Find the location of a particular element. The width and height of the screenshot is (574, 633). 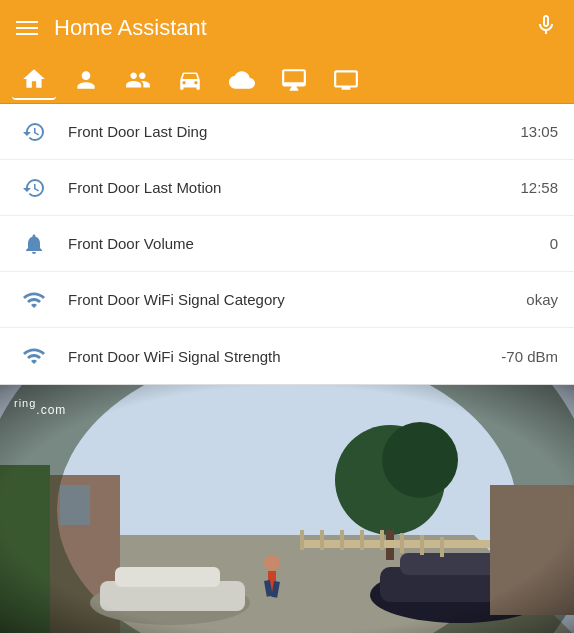

tab-cloud is located at coordinates (242, 80).